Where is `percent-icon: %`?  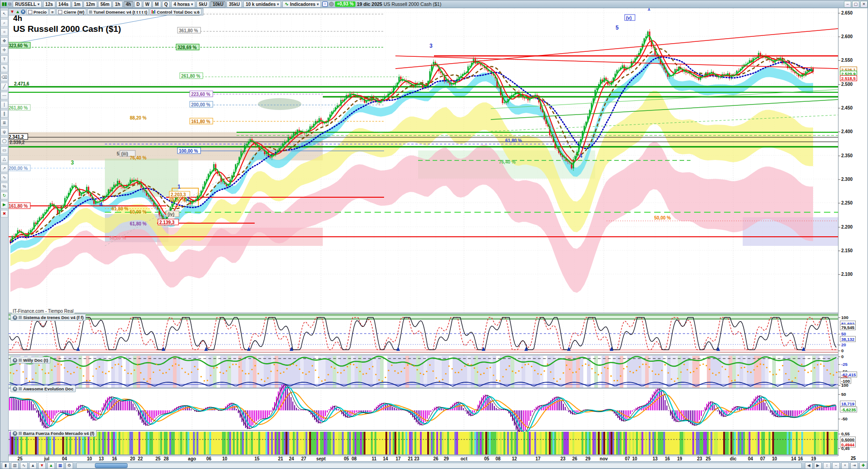 percent-icon: % is located at coordinates (5, 186).